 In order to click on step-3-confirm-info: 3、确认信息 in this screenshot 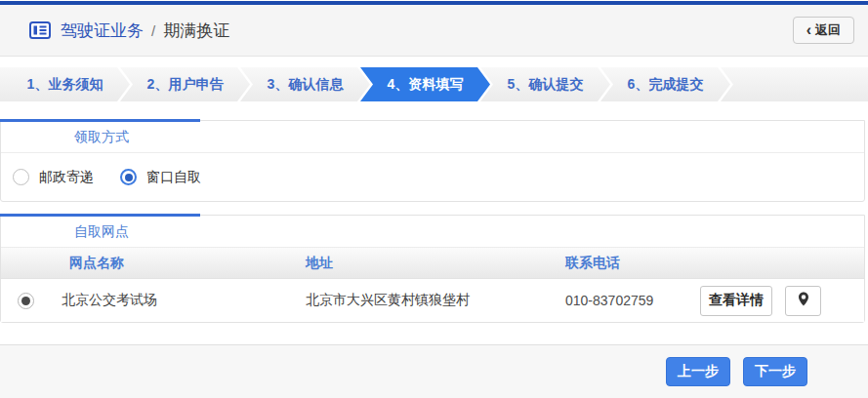, I will do `click(305, 84)`.